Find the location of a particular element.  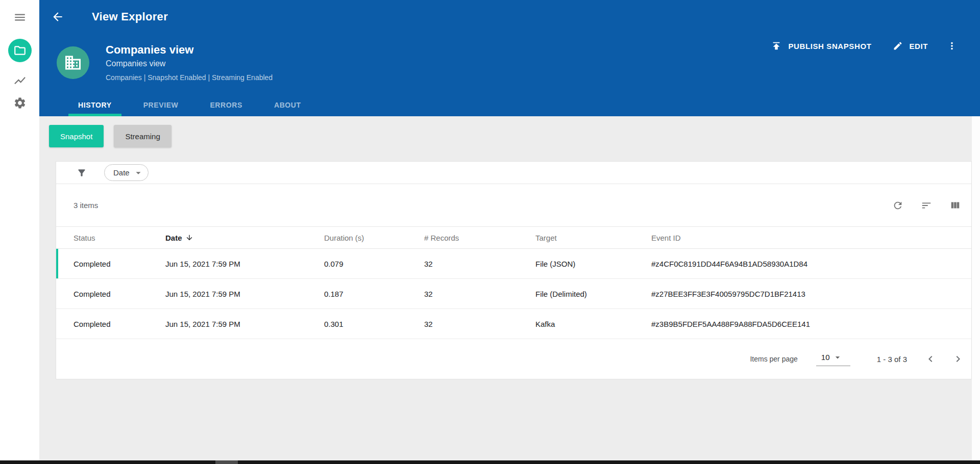

tab-preview: PREVIEW is located at coordinates (161, 105).